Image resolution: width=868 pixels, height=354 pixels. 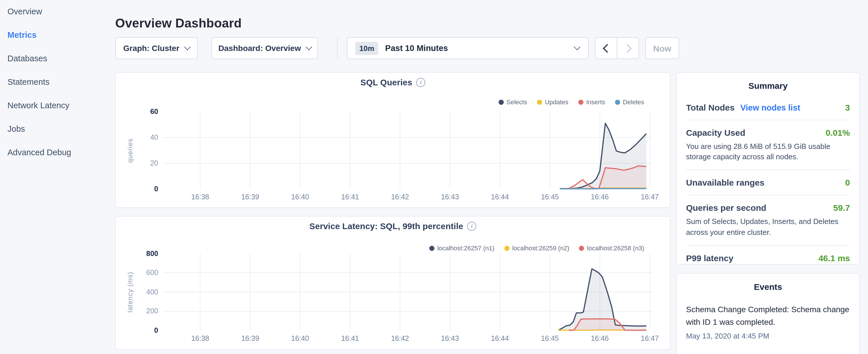 What do you see at coordinates (768, 258) in the screenshot?
I see `summary-row-line: P99 latency46.1 ms` at bounding box center [768, 258].